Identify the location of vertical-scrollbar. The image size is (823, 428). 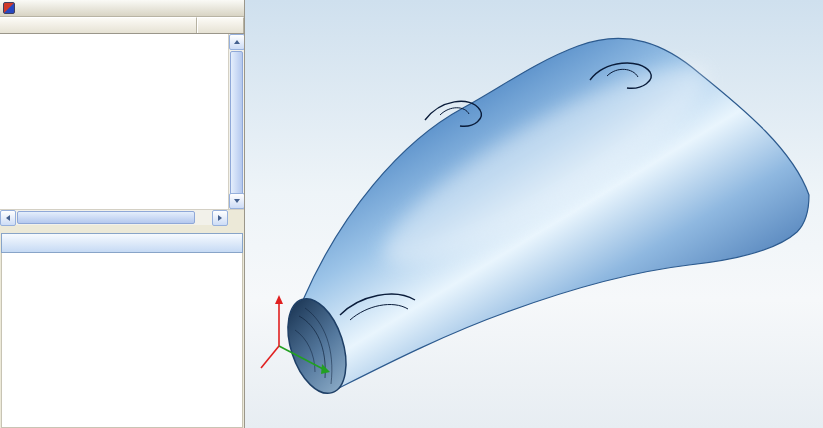
(236, 122).